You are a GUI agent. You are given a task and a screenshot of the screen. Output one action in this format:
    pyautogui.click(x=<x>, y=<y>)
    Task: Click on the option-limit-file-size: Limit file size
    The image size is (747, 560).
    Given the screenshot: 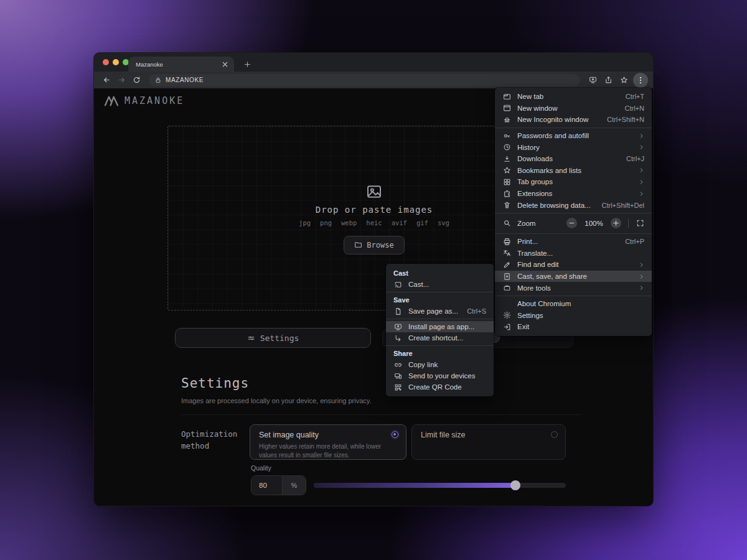 What is the action you would take?
    pyautogui.click(x=489, y=442)
    